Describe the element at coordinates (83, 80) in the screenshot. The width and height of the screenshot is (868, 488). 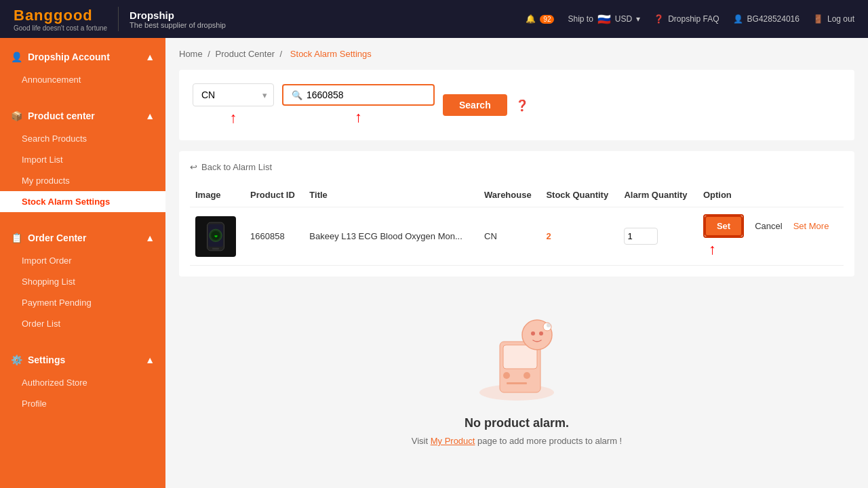
I see `sidebar-item-announcement: Announcement` at that location.